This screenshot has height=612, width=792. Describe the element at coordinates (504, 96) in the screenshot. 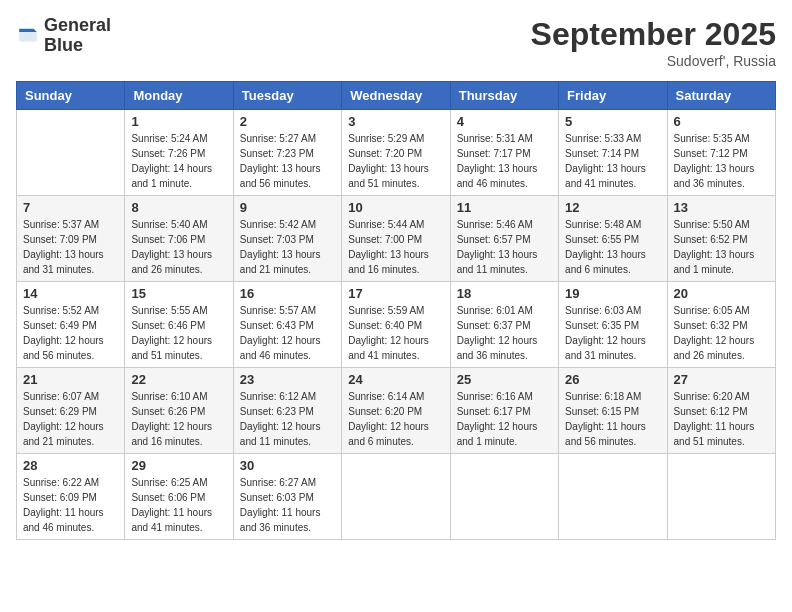

I see `weekday-header-thursday: Thursday` at that location.